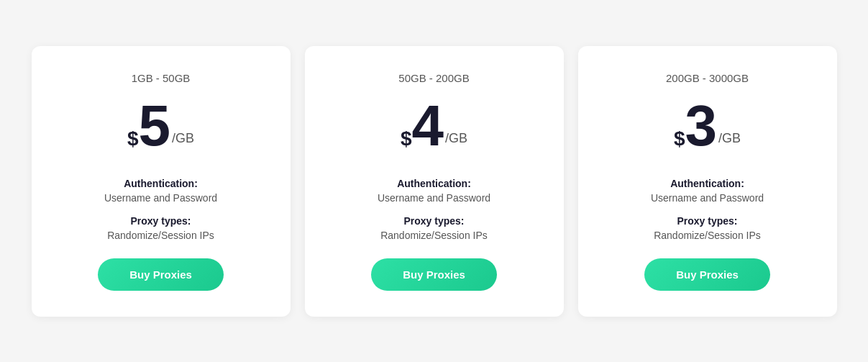 This screenshot has height=362, width=868. What do you see at coordinates (708, 126) in the screenshot?
I see `price-block: $ 3 /GB` at bounding box center [708, 126].